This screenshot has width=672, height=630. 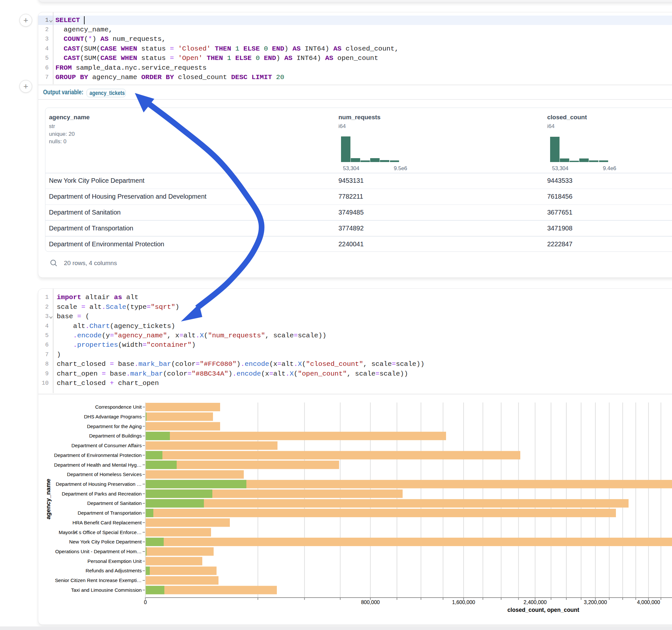 I want to click on svg-text:Department of Environmental Pr: Department of Environmental Protection, so click(x=98, y=455).